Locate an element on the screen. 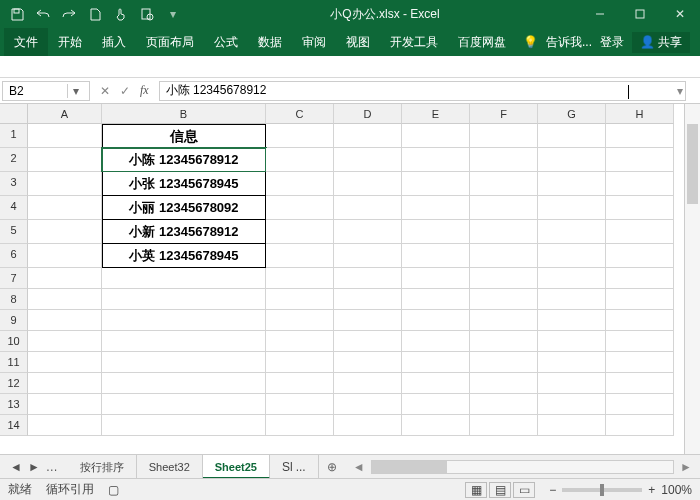  row-header: 4 is located at coordinates (14, 208).